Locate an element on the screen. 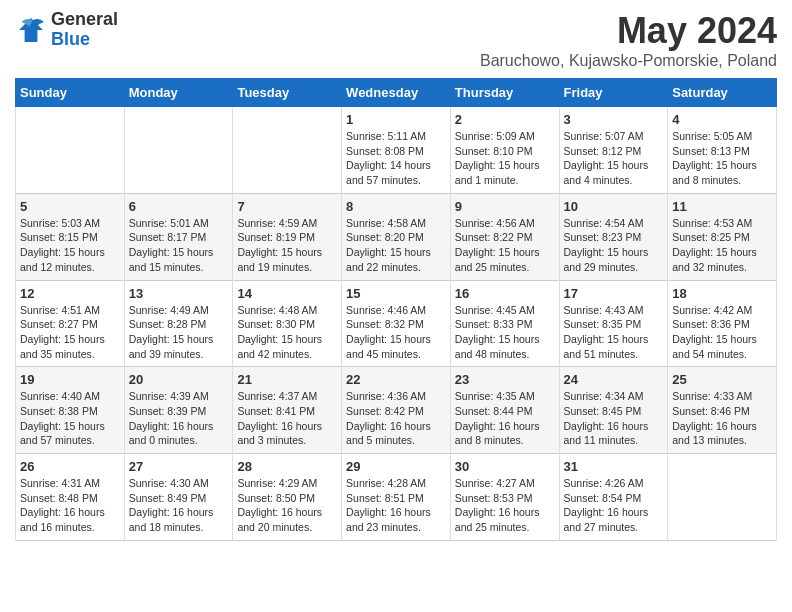 The image size is (792, 612). day-info: Sunrise: 4:46 AMSunset: 8:32 PMDaylight:… is located at coordinates (396, 332).